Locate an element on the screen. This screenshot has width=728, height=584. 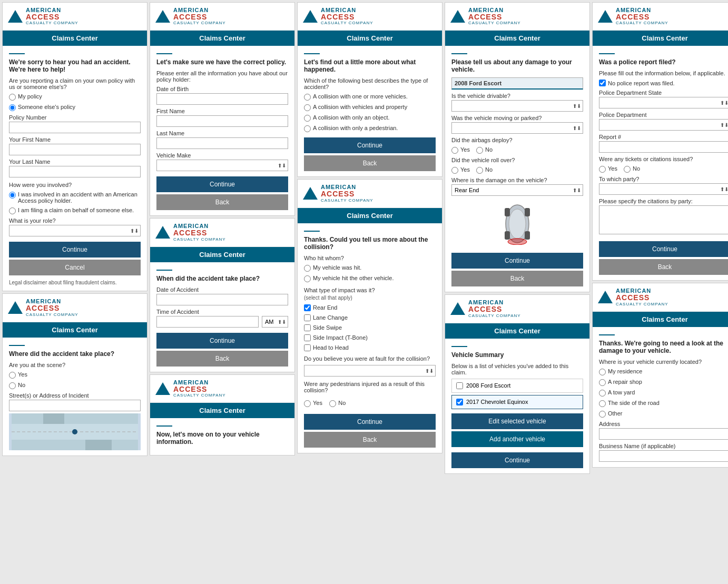
continue-button-3: Continue is located at coordinates (370, 145).